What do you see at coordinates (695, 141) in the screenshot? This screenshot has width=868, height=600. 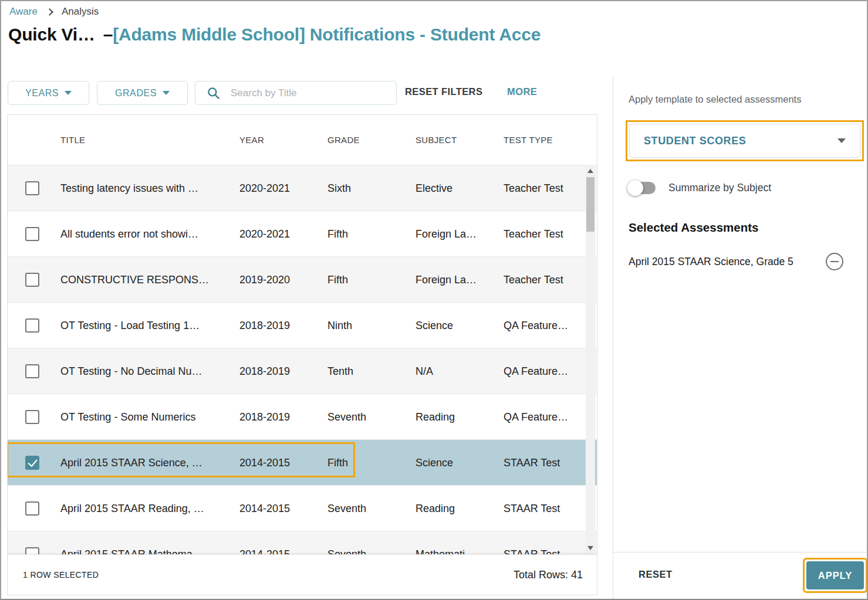 I see `template-select-value: STUDENT SCORES` at bounding box center [695, 141].